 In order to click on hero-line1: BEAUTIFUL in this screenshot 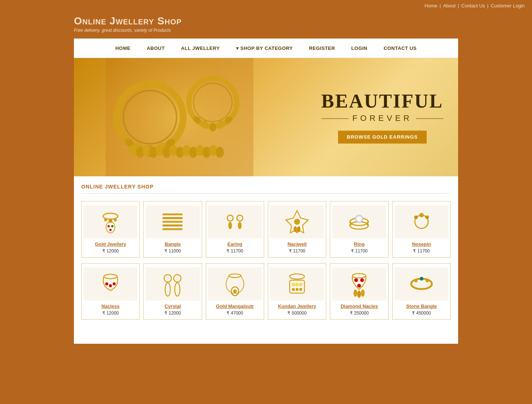, I will do `click(382, 101)`.